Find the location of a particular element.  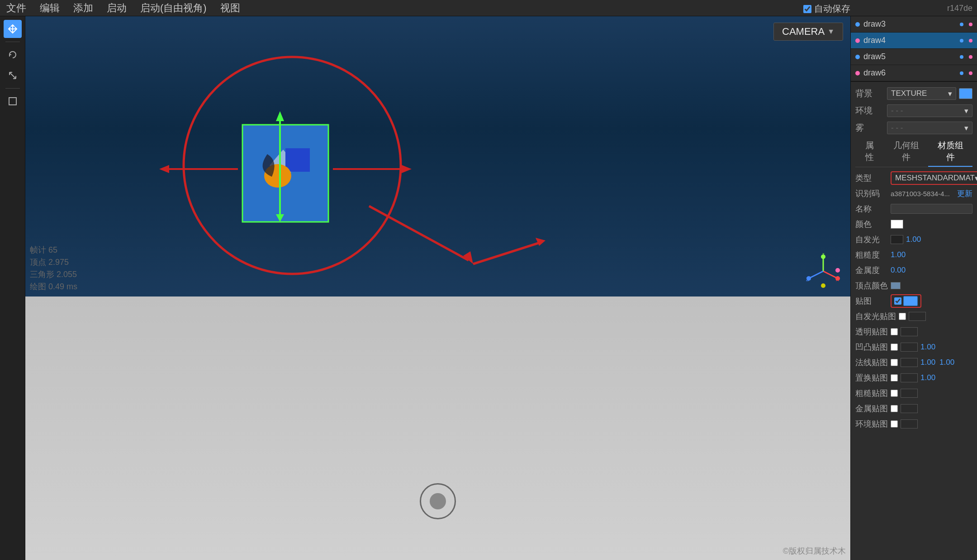

layer-item-draw3: draw3 is located at coordinates (914, 24).